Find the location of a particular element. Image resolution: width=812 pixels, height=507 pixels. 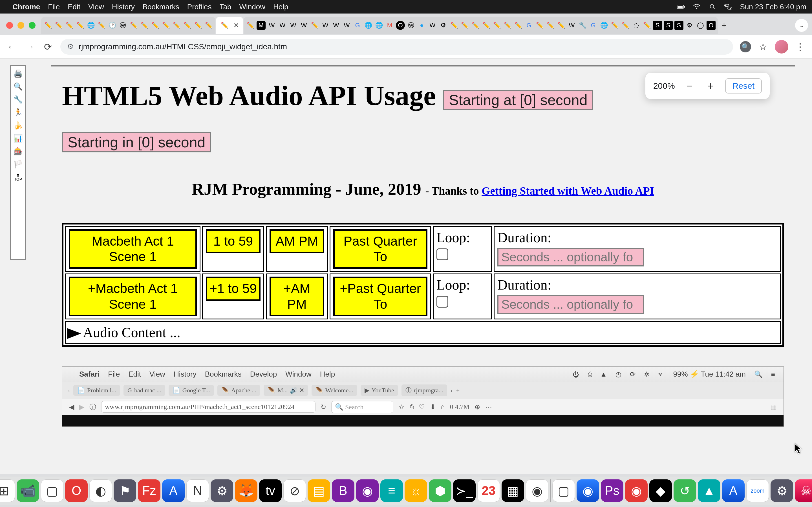

close-tab-icon: ✕ is located at coordinates (236, 25).